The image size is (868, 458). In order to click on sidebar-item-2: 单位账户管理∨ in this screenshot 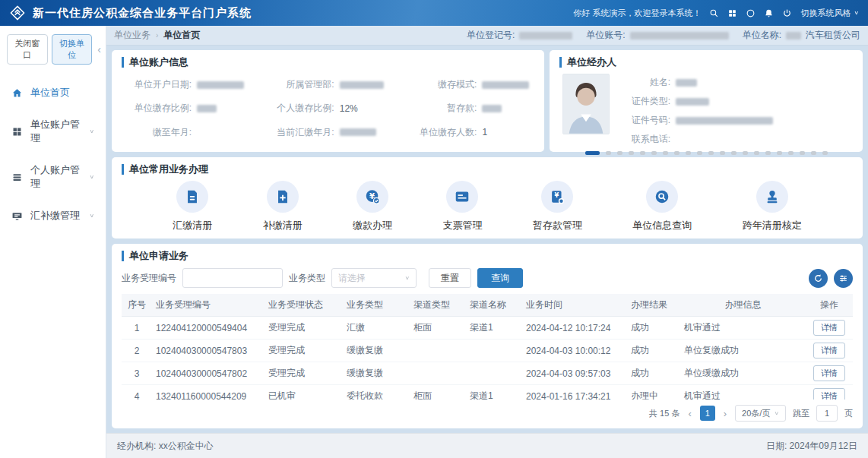, I will do `click(53, 131)`.